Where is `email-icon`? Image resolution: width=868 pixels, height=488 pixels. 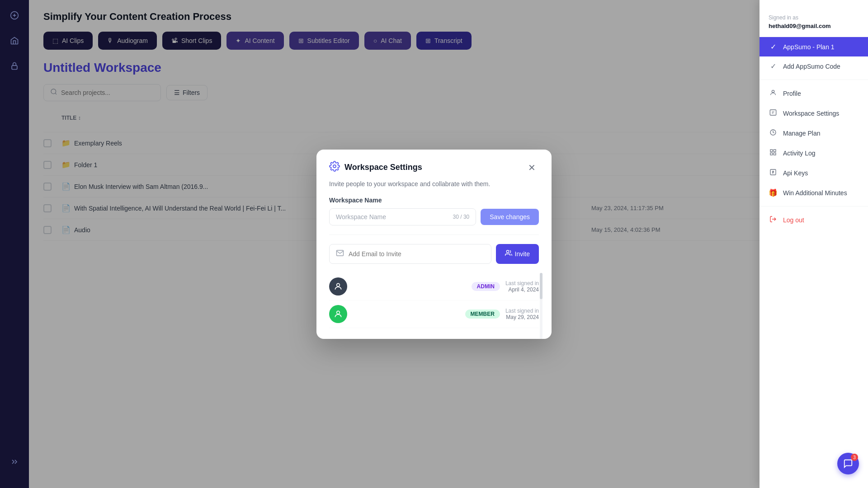
email-icon is located at coordinates (340, 254).